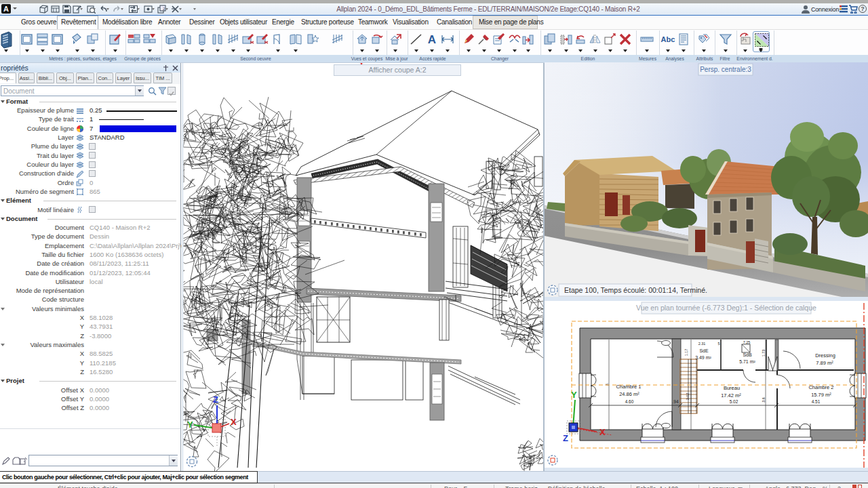 This screenshot has width=868, height=488. Describe the element at coordinates (703, 358) in the screenshot. I see `svg-text: 3.49 m²` at that location.